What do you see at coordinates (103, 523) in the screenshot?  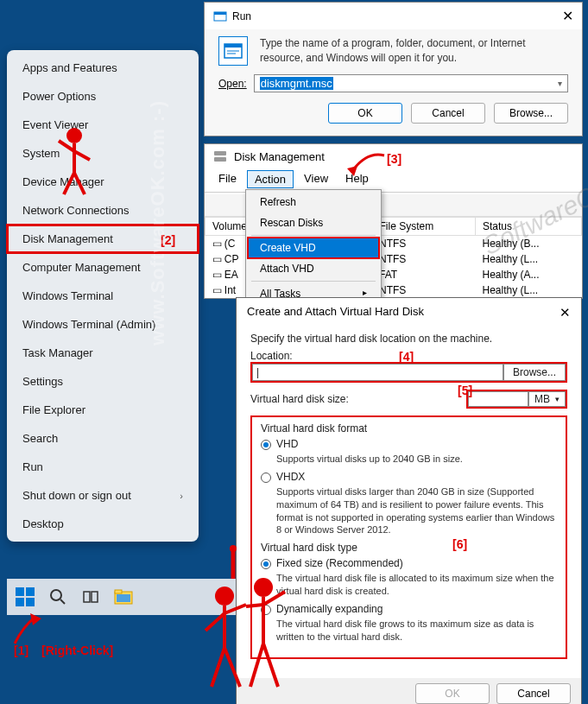 I see `menu-desktop: Desktop` at bounding box center [103, 523].